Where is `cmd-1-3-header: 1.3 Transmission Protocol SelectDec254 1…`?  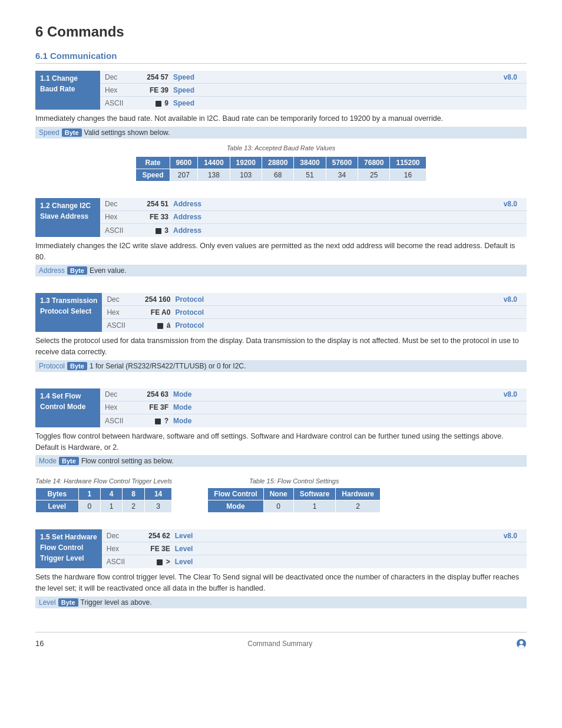 cmd-1-3-header: 1.3 Transmission Protocol SelectDec254 1… is located at coordinates (281, 312).